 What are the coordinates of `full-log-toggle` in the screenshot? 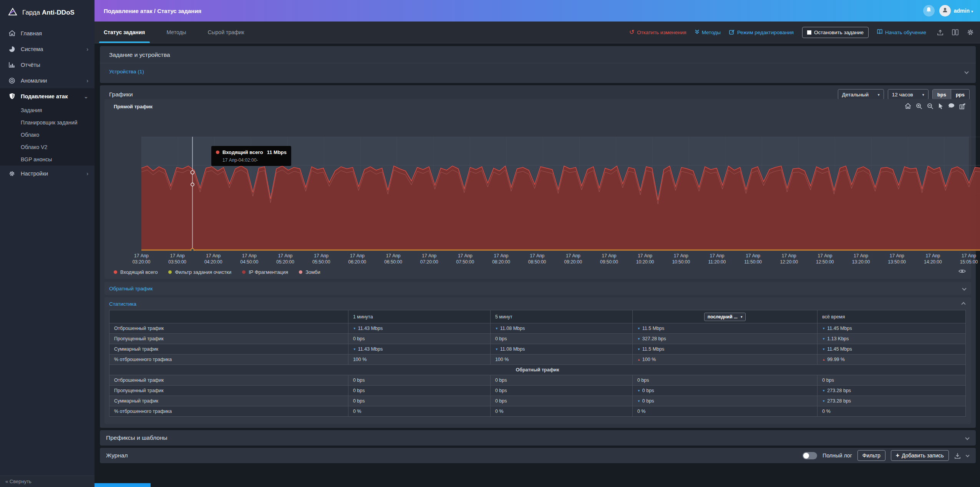 It's located at (810, 456).